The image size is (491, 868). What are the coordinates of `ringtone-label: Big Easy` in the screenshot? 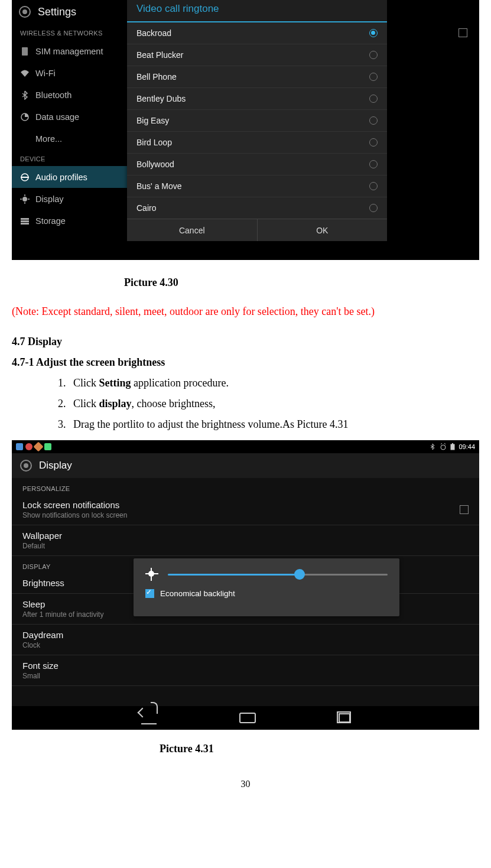 It's located at (152, 121).